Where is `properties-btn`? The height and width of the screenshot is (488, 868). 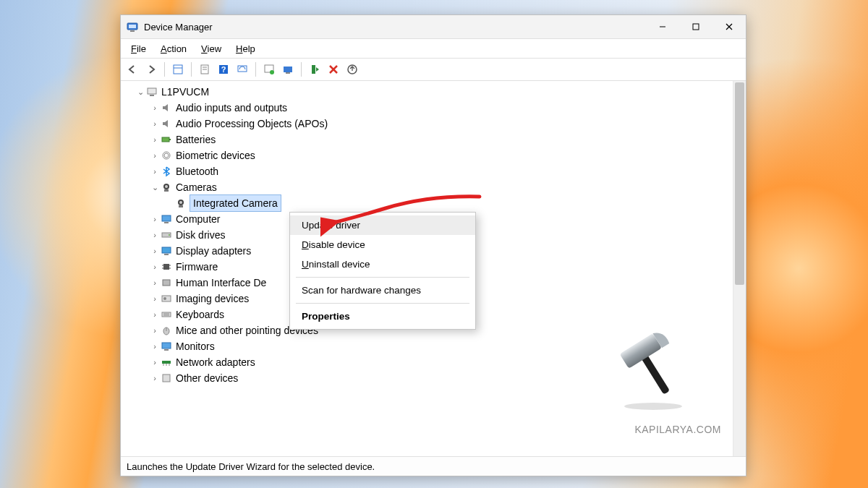 properties-btn is located at coordinates (205, 69).